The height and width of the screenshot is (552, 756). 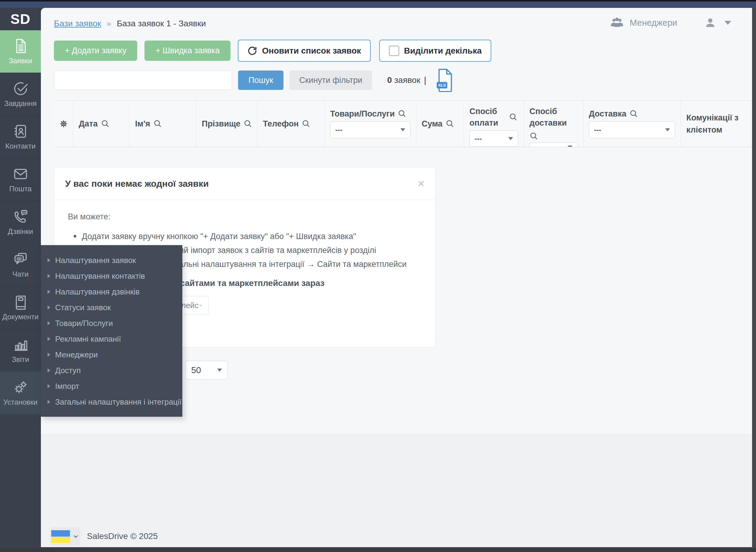 What do you see at coordinates (653, 23) in the screenshot?
I see `managers-menu: Менеджери` at bounding box center [653, 23].